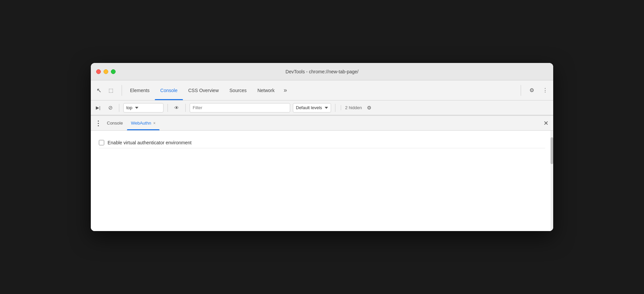 Image resolution: width=644 pixels, height=294 pixels. Describe the element at coordinates (99, 90) in the screenshot. I see `cursor-icon-button: ↖` at that location.